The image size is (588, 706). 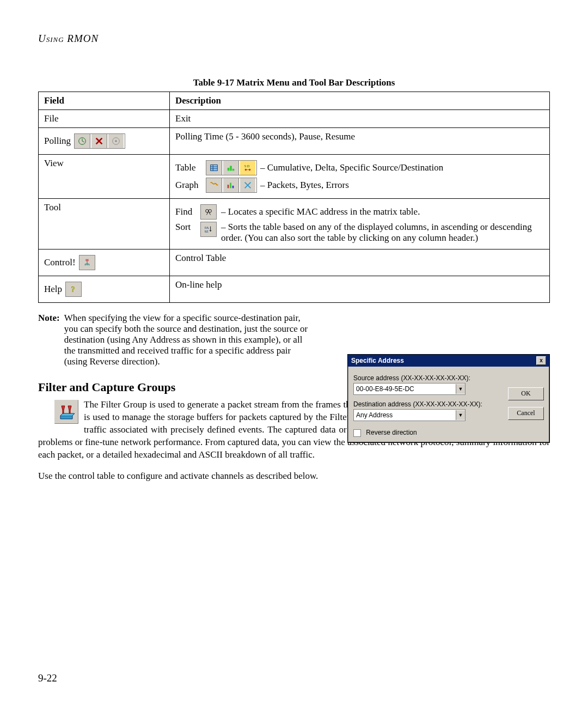 I want to click on page-header: Using RMON, so click(x=294, y=39).